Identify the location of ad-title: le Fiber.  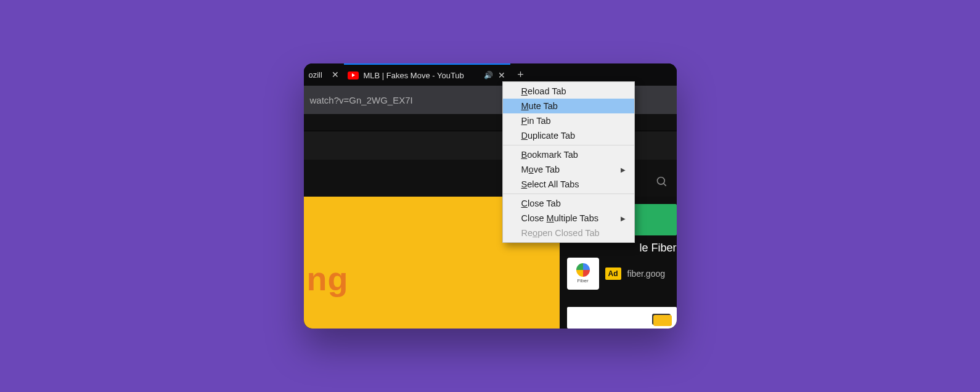
(658, 248).